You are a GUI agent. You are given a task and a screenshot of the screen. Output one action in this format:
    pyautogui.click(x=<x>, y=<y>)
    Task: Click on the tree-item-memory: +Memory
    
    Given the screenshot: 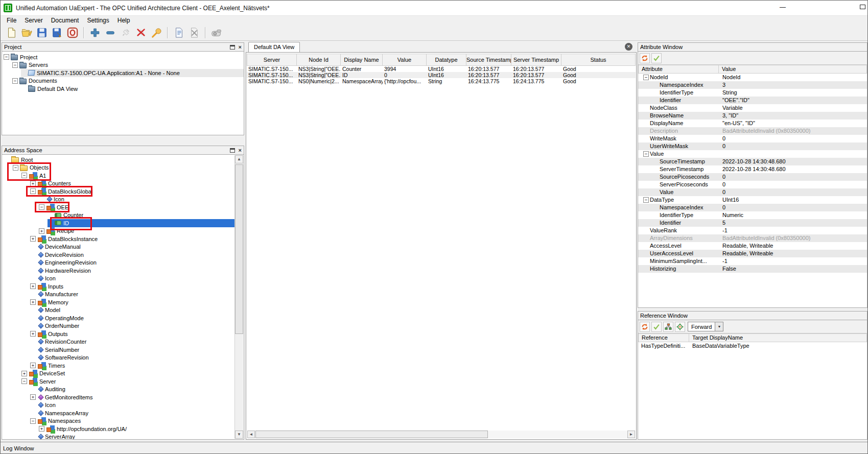 What is the action you would take?
    pyautogui.click(x=119, y=302)
    